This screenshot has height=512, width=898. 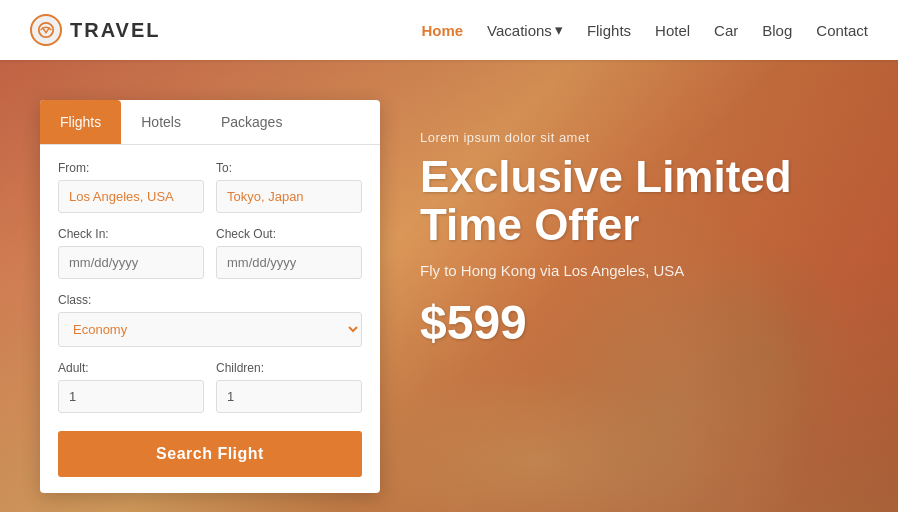 What do you see at coordinates (644, 30) in the screenshot?
I see `main-nav: Home Vacations ▾ Flights Hotel Car Blog …` at bounding box center [644, 30].